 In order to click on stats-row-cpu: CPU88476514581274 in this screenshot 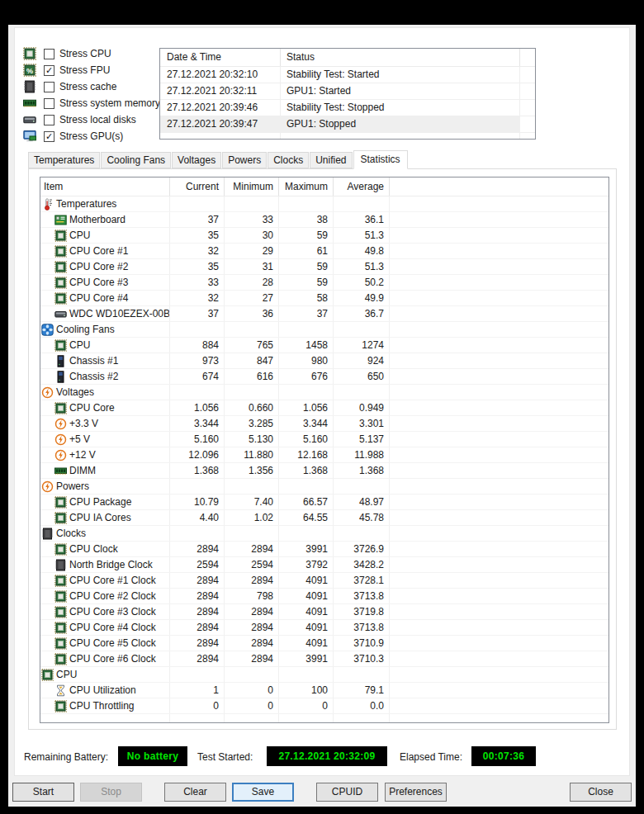, I will do `click(324, 345)`.